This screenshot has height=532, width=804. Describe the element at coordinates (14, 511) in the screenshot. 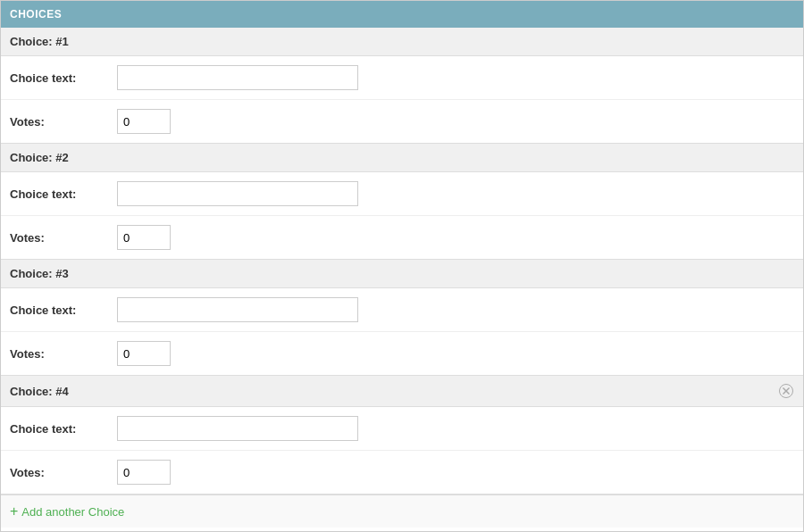

I see `add-plus-icon: +` at that location.